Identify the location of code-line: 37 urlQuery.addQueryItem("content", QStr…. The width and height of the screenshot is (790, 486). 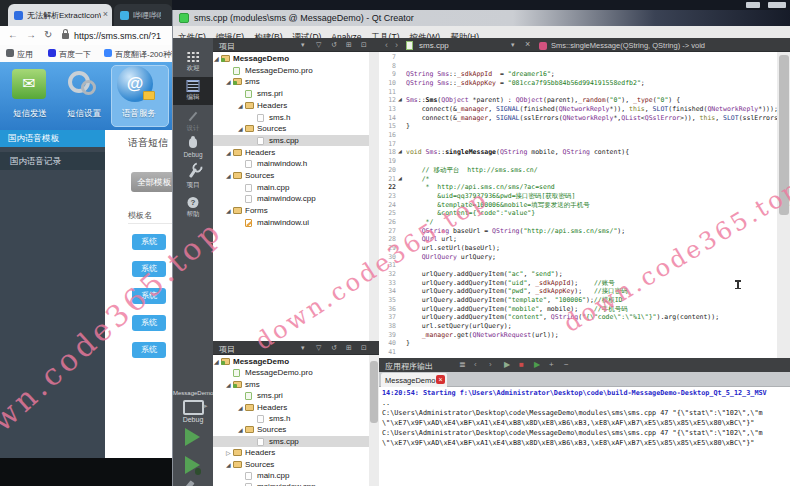
(584, 318).